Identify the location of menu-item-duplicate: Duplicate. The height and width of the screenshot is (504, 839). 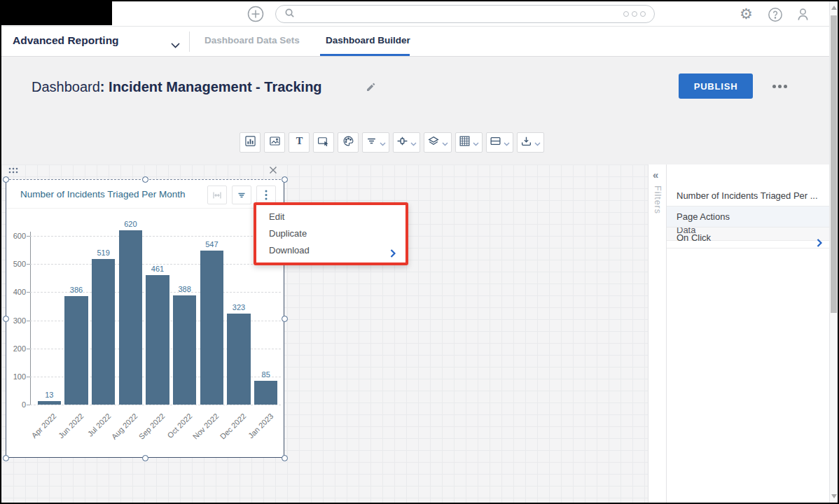
(331, 234).